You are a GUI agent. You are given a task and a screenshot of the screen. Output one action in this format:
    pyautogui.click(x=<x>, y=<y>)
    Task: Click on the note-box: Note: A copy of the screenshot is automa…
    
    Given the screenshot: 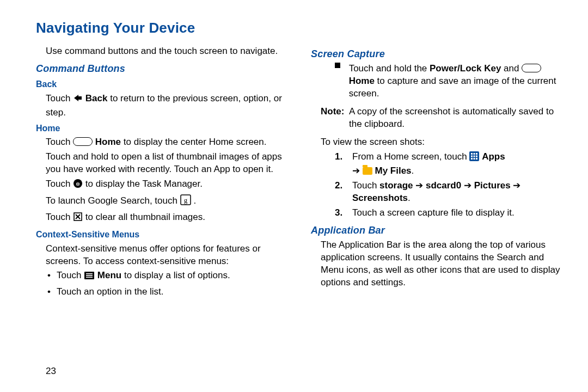 What is the action you would take?
    pyautogui.click(x=437, y=118)
    